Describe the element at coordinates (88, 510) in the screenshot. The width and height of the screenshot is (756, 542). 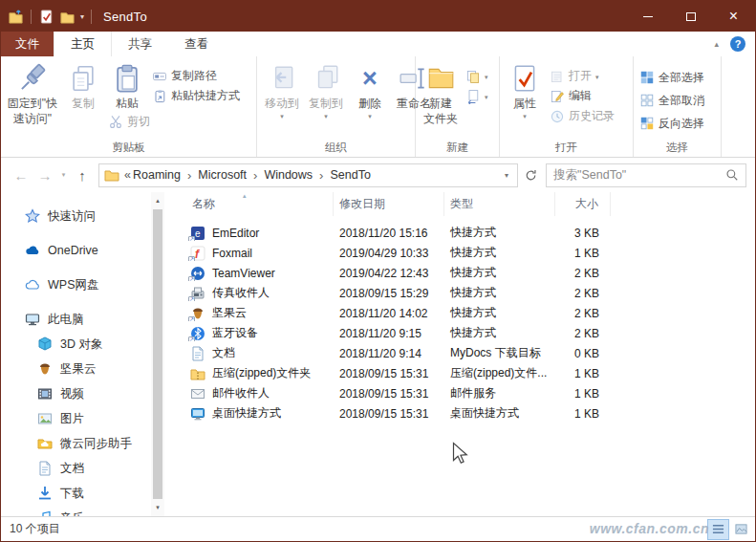
I see `sidebar-item: 音乐` at that location.